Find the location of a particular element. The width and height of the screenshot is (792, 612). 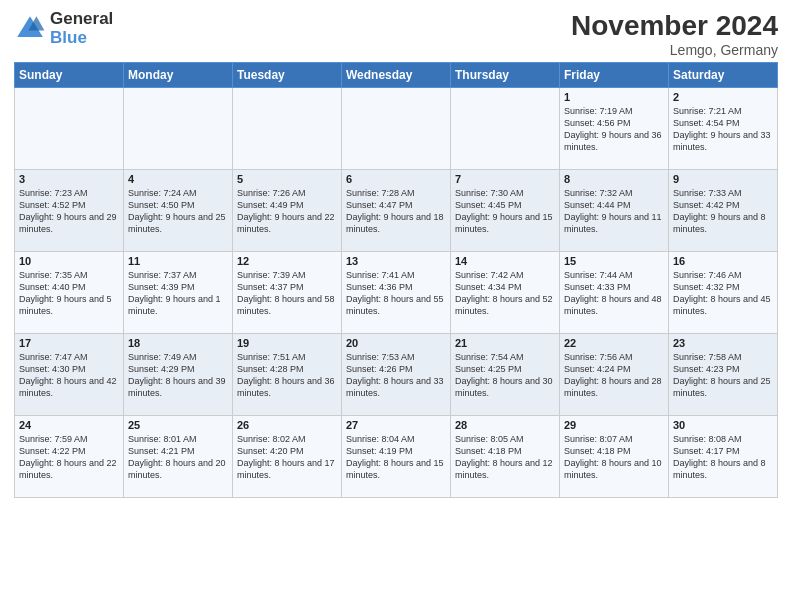

calendar-cell: 16Sunrise: 7:46 AM Sunset: 4:32 PM Dayli… is located at coordinates (724, 293).